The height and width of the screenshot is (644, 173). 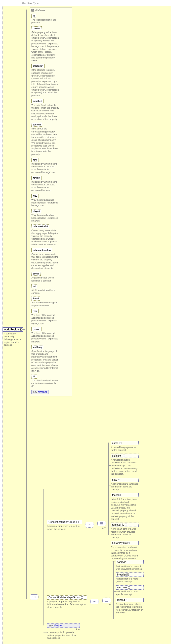 I want to click on any-element: any ##other, so click(x=63, y=626).